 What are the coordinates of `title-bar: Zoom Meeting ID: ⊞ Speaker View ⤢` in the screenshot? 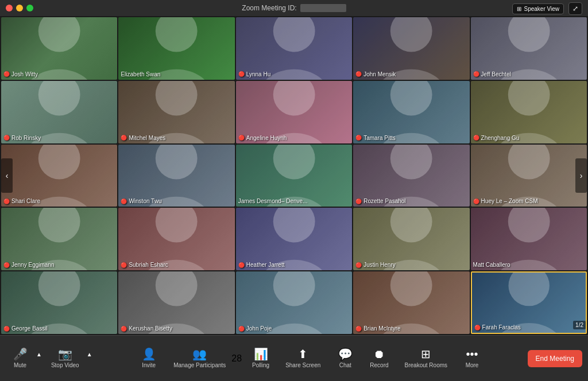 It's located at (294, 8).